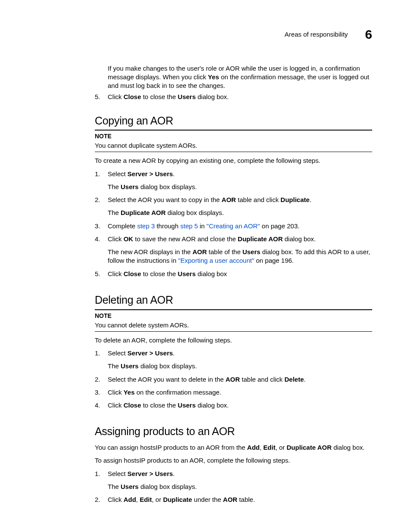  I want to click on assigning-intro-2: To assign hostsIP products to an AOR, co…, so click(234, 460).